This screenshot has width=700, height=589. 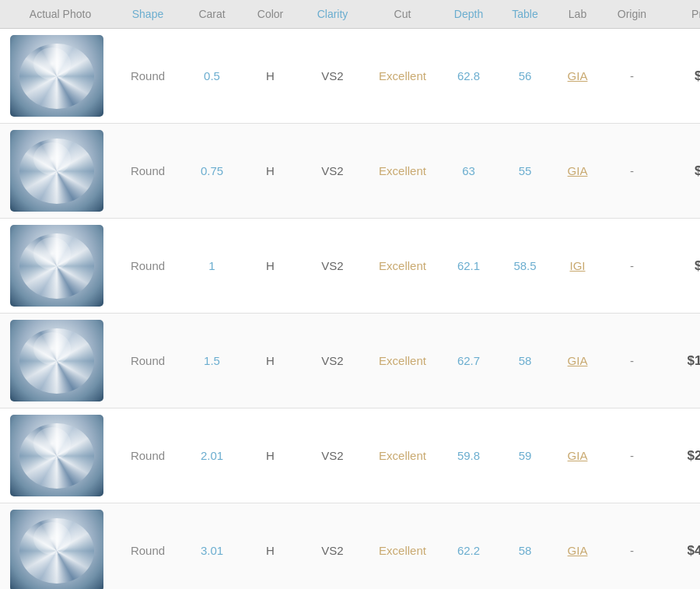 What do you see at coordinates (403, 551) in the screenshot?
I see `cell-cut-5: Excellent` at bounding box center [403, 551].